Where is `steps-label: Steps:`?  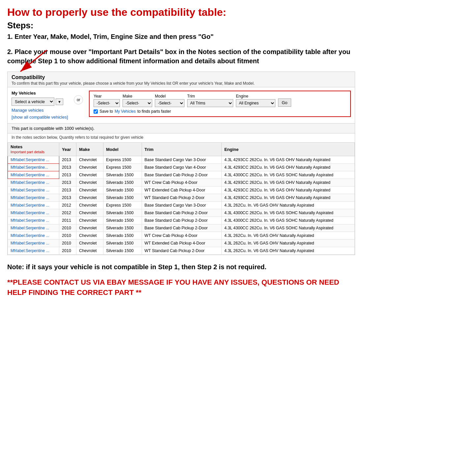 steps-label: Steps: is located at coordinates (181, 26).